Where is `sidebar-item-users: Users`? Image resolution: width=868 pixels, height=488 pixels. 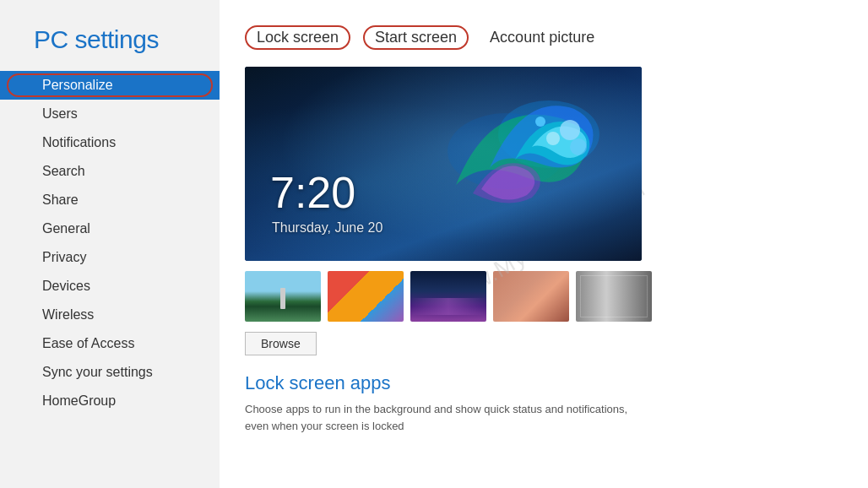 sidebar-item-users: Users is located at coordinates (110, 114).